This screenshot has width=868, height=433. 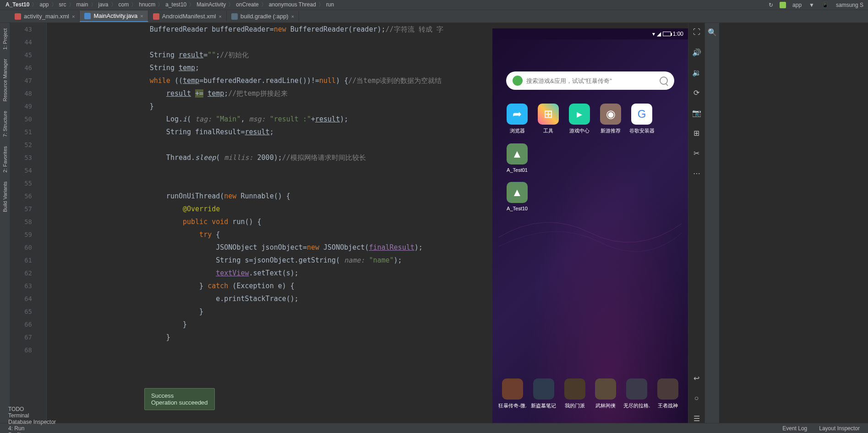 I want to click on breadcrumb-item: app, so click(x=44, y=5).